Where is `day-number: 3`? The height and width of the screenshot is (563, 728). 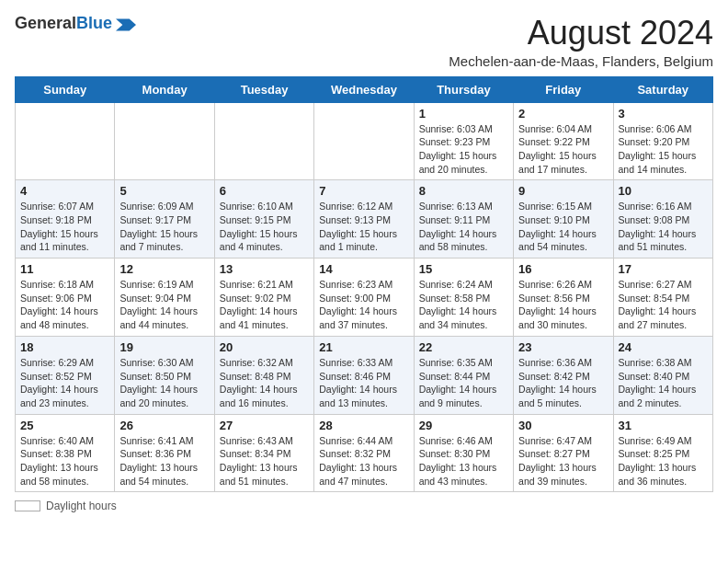 day-number: 3 is located at coordinates (664, 114).